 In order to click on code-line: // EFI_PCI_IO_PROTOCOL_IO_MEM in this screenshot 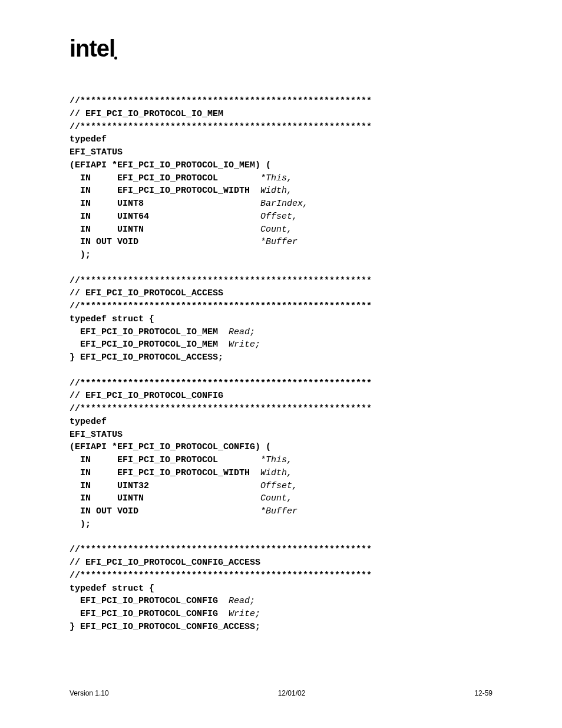, I will do `click(146, 114)`.